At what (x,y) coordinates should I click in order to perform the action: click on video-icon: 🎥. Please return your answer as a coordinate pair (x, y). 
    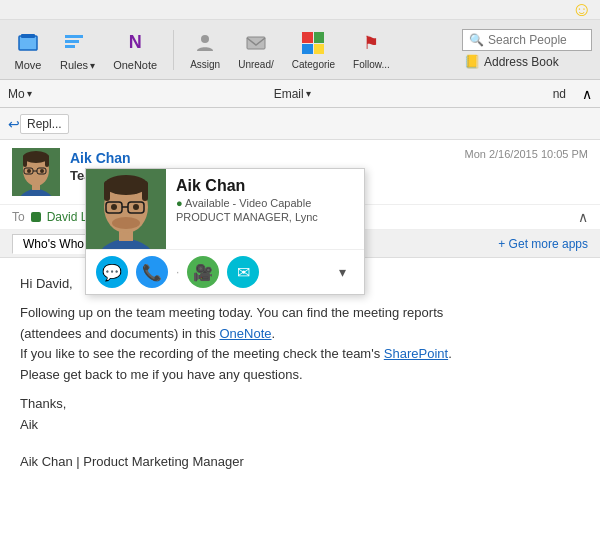
    Looking at the image, I should click on (203, 272).